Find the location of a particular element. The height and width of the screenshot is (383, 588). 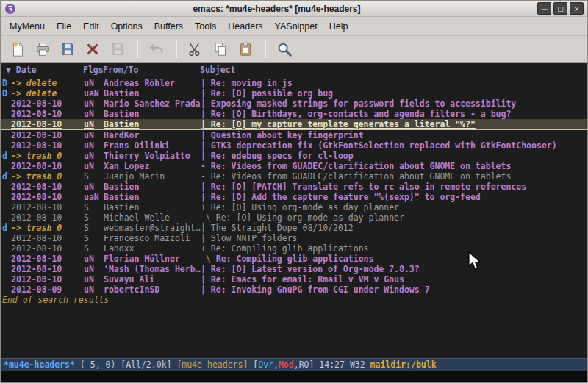

undo-icon is located at coordinates (157, 49).